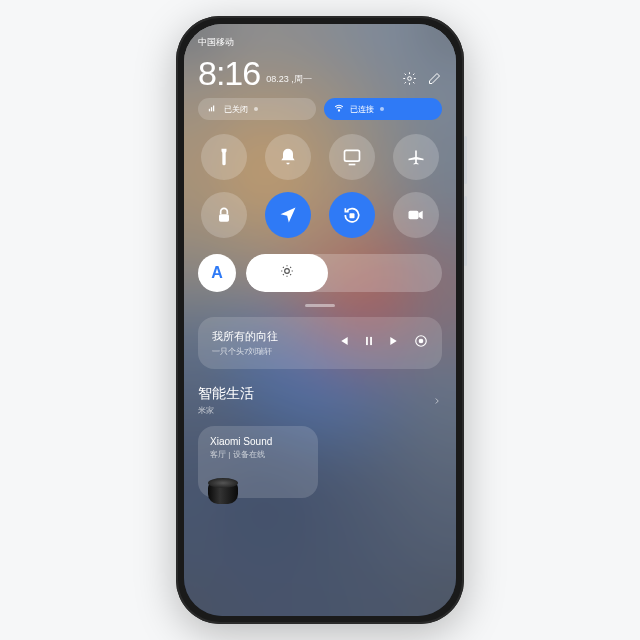  What do you see at coordinates (320, 400) in the screenshot?
I see `smart-life-header: 智能生活 米家` at bounding box center [320, 400].